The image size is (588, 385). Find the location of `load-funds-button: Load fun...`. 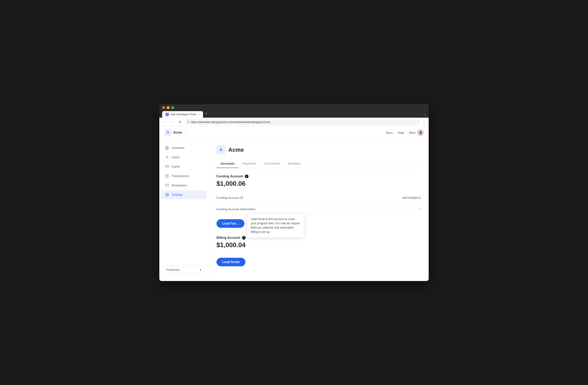

load-funds-button: Load fun... is located at coordinates (230, 223).